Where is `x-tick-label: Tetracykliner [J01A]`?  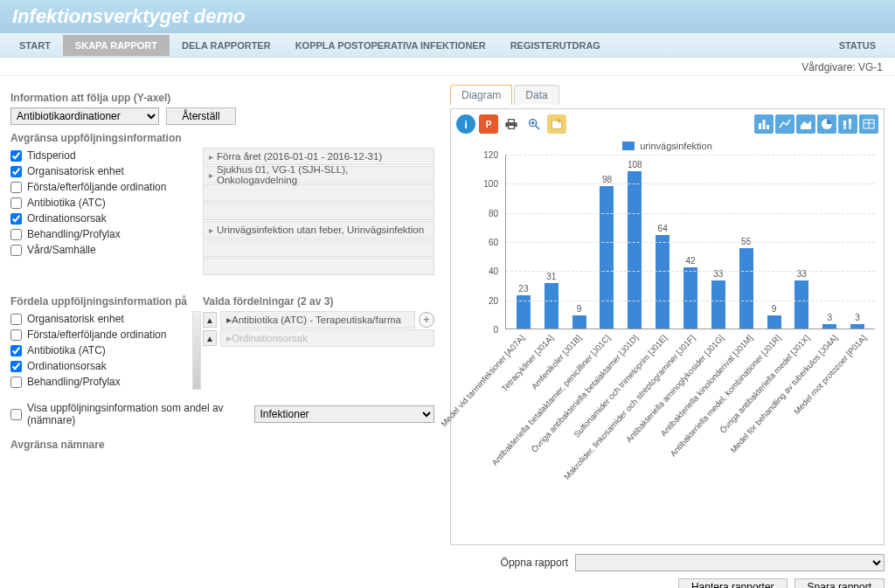
x-tick-label: Tetracykliner [J01A] is located at coordinates (527, 363).